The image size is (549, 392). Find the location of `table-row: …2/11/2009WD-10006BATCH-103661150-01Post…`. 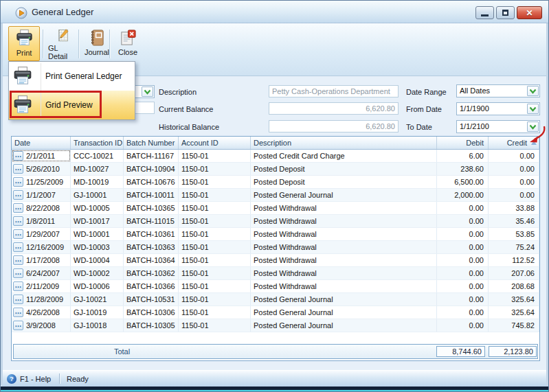

table-row: …2/11/2009WD-10006BATCH-103661150-01Post… is located at coordinates (276, 287).